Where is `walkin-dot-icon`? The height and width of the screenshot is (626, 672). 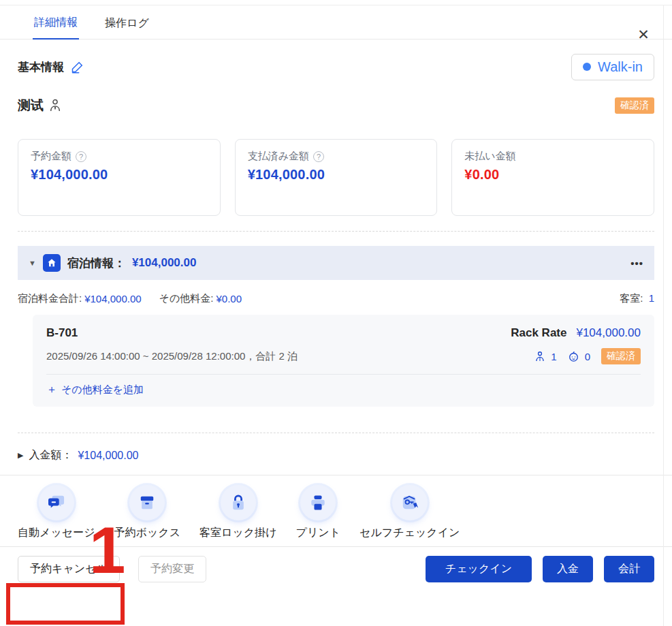 walkin-dot-icon is located at coordinates (587, 67).